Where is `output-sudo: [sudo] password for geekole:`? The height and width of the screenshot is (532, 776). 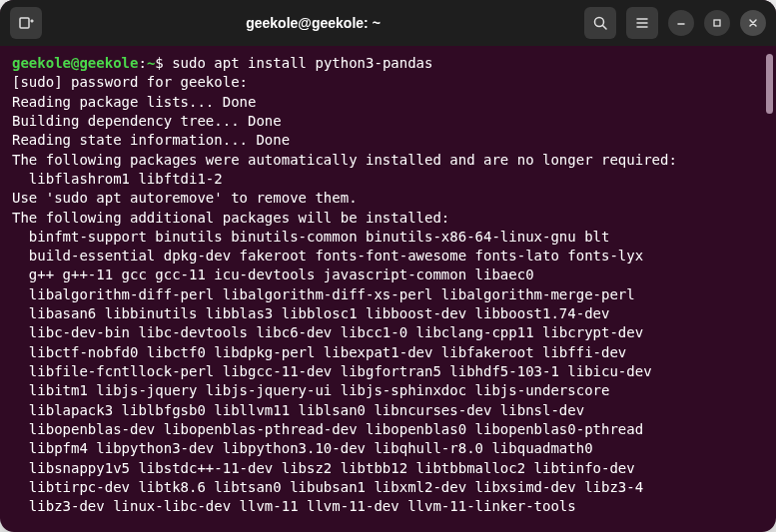
output-sudo: [sudo] password for geekole: is located at coordinates (388, 82).